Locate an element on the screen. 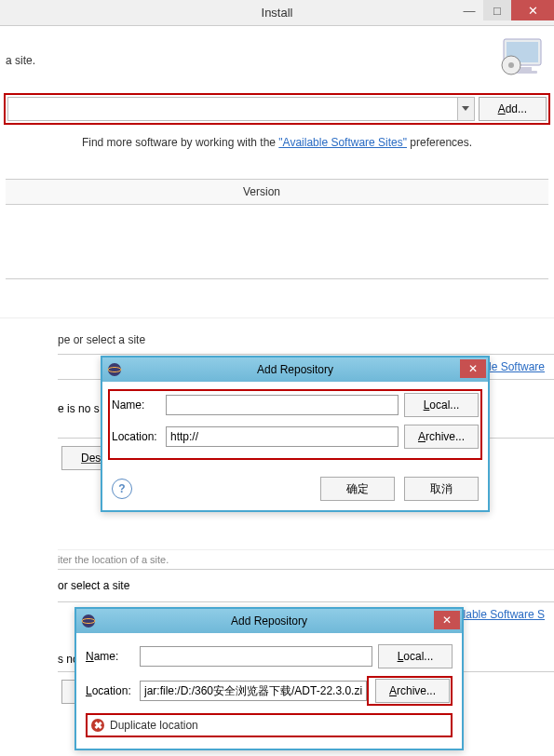 This screenshot has width=554, height=756. work-with-combo is located at coordinates (241, 109).